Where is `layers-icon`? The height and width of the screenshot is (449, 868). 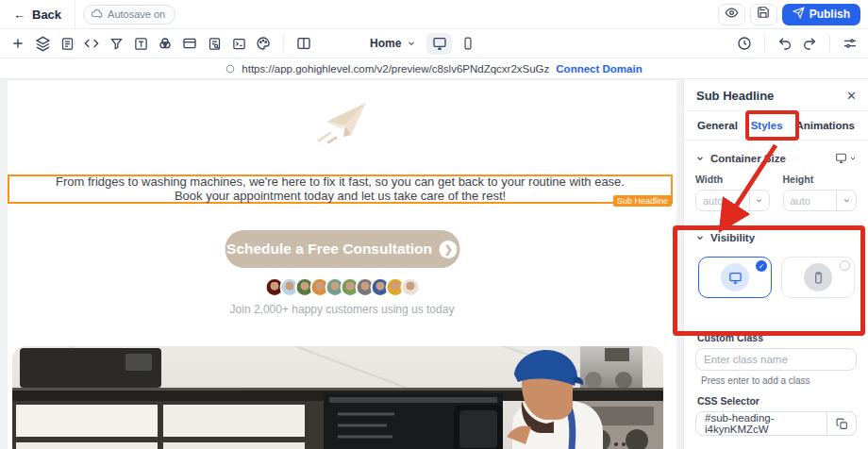 layers-icon is located at coordinates (42, 43).